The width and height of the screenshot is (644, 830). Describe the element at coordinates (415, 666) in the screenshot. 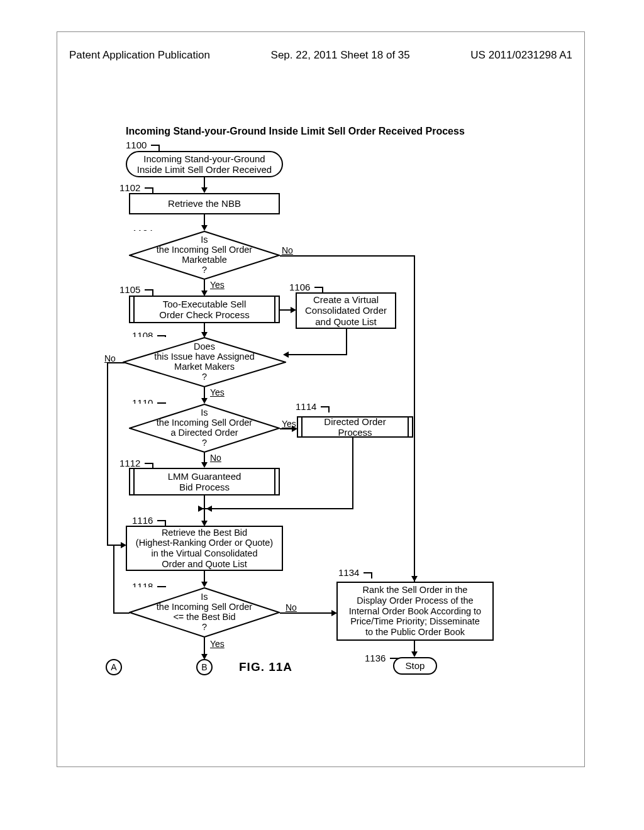

I see `node-stop: Stop` at that location.